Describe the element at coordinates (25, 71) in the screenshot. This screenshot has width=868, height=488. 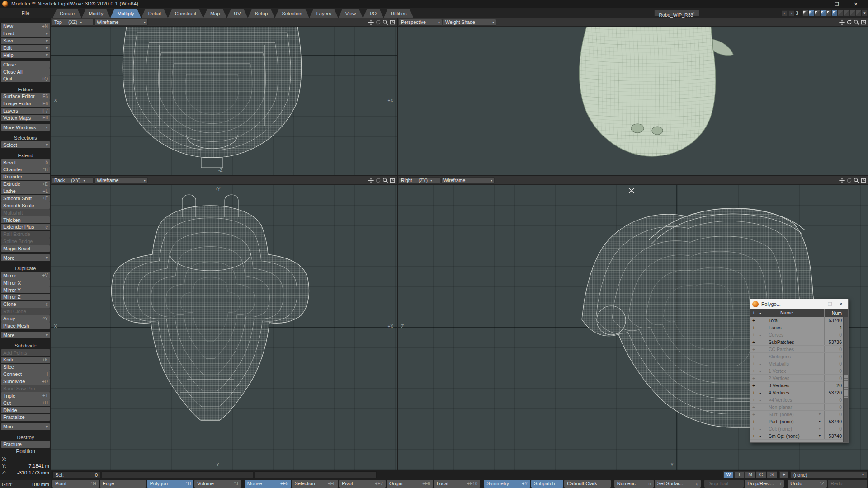
I see `sidebar-item-close-all: Close All` at that location.